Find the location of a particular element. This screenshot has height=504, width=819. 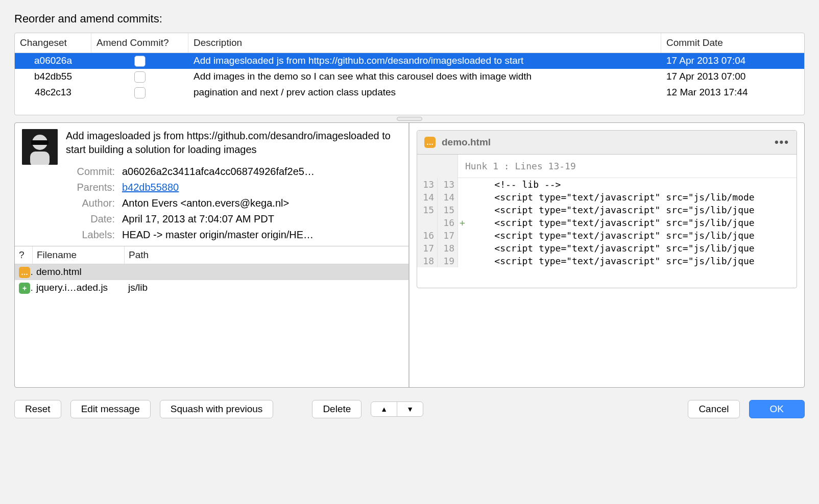

gutter-new: 16 is located at coordinates (448, 222).